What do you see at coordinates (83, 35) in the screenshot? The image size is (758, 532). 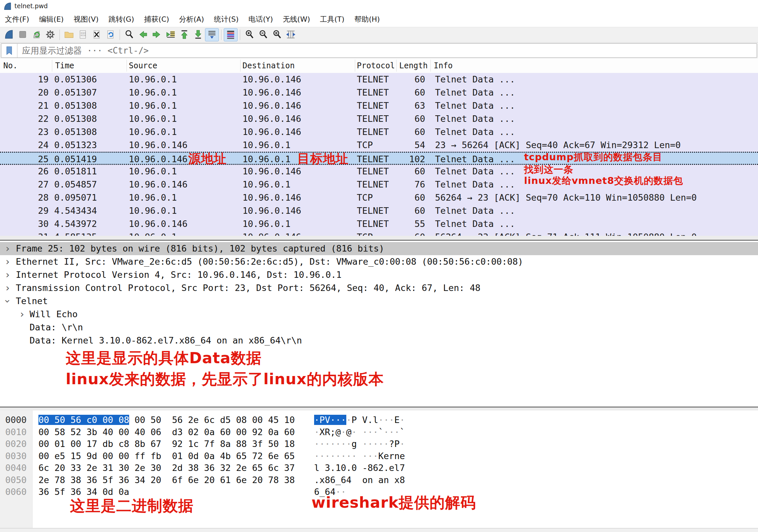 I see `save-file-button: 01010110` at bounding box center [83, 35].